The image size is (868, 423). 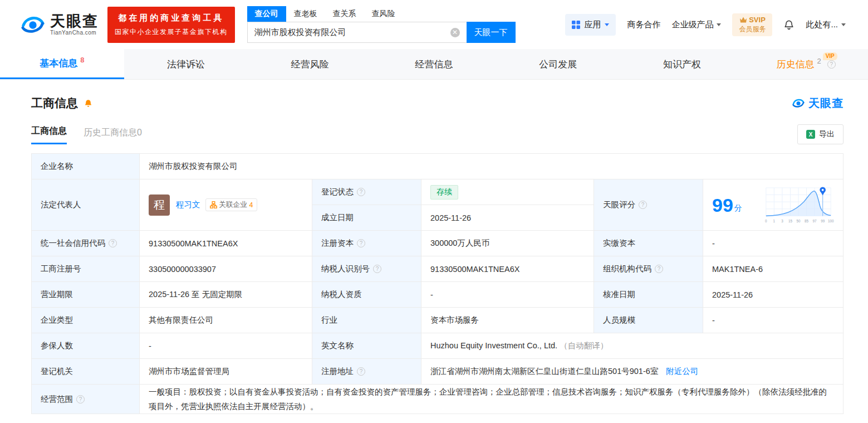 I want to click on subtab-row: 工商信息 历史工商信息0 X 导出, so click(x=438, y=134).